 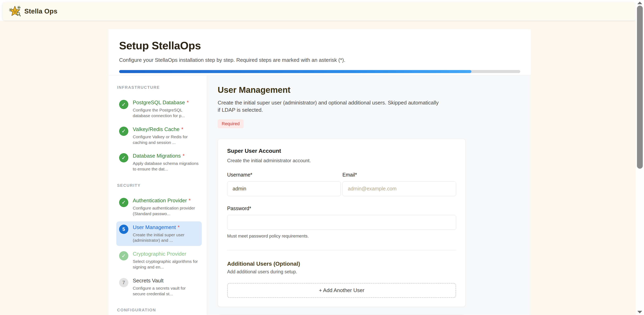 What do you see at coordinates (159, 109) in the screenshot?
I see `sidebar-item-postgresql-database: ✓ PostgreSQL Database* Configure the Pos…` at bounding box center [159, 109].